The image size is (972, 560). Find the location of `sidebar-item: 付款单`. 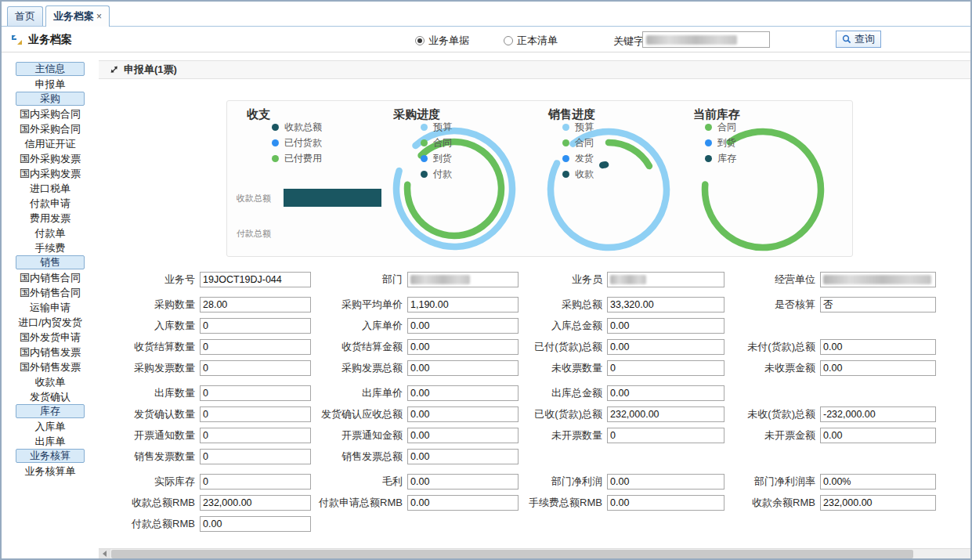

sidebar-item: 付款单 is located at coordinates (50, 233).